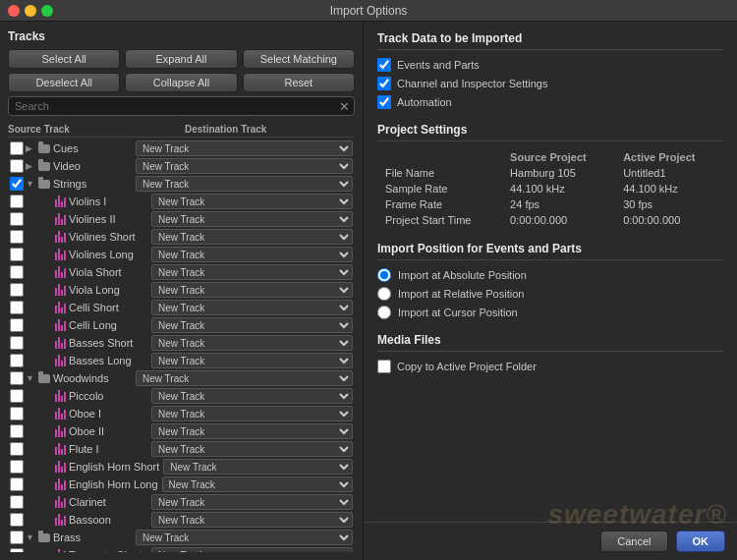 The width and height of the screenshot is (737, 560). Describe the element at coordinates (558, 173) in the screenshot. I see `project-table-cell: Hamburg 105` at that location.